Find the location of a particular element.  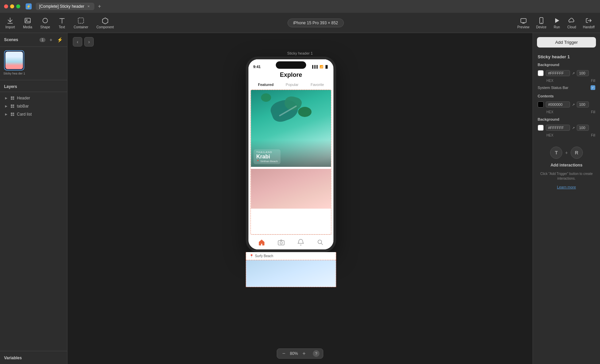

handoff-button: Handoff is located at coordinates (589, 23).